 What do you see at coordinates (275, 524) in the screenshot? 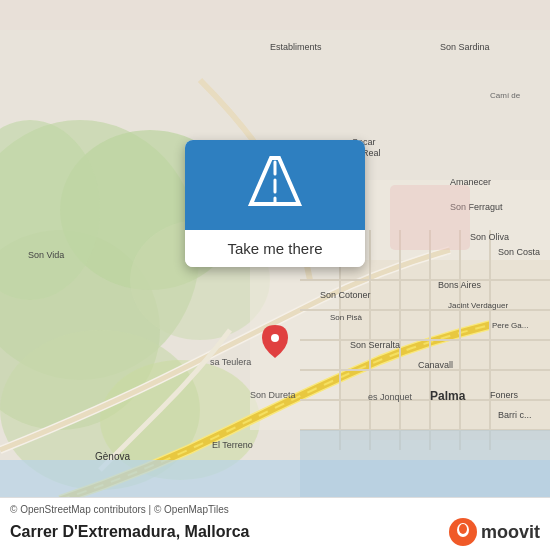
I see `bottom-bar: © OpenStreetMap contributors | © OpenMap…` at bounding box center [275, 524].